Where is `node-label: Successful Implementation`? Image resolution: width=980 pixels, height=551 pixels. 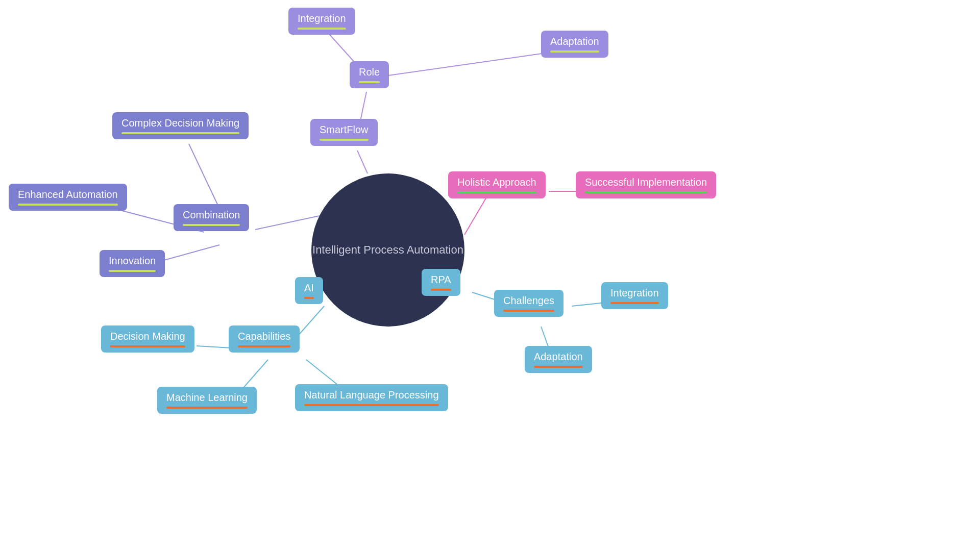
node-label: Successful Implementation is located at coordinates (646, 183).